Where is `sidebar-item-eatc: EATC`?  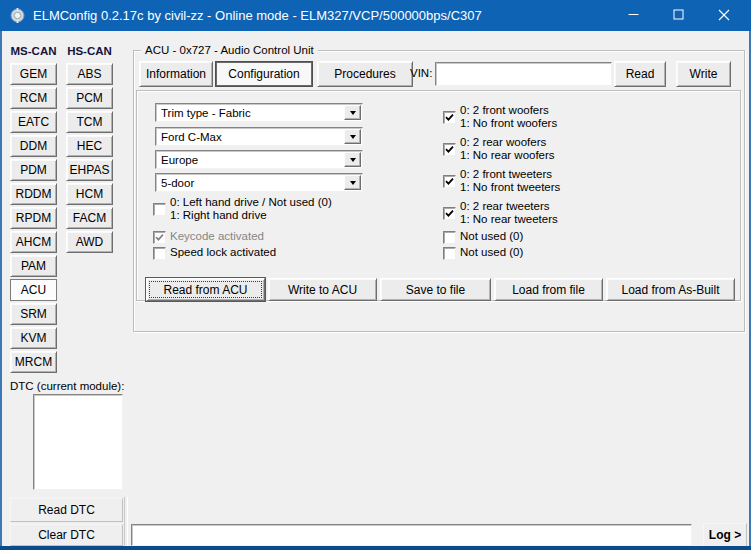
sidebar-item-eatc: EATC is located at coordinates (34, 122).